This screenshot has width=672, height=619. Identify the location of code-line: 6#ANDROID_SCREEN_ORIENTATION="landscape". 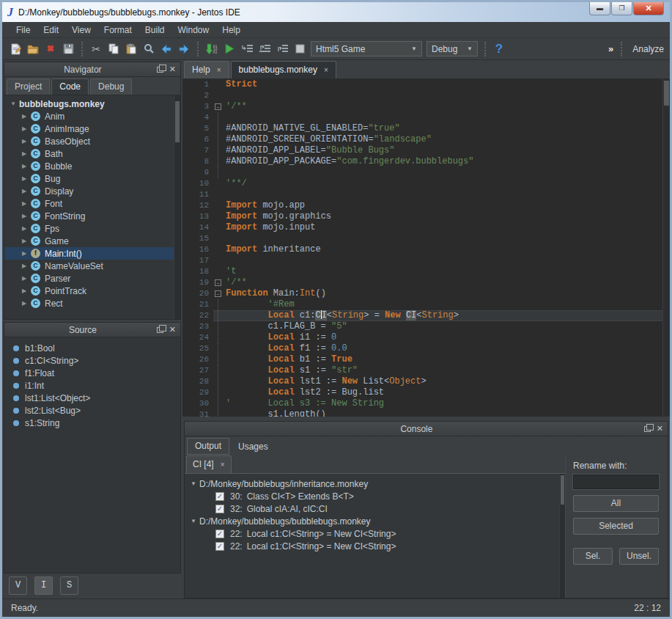
(427, 139).